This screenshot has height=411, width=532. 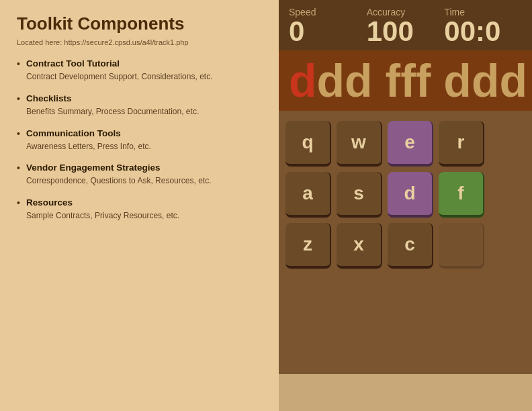 What do you see at coordinates (144, 133) in the screenshot?
I see `item-title: Communication Tools` at bounding box center [144, 133].